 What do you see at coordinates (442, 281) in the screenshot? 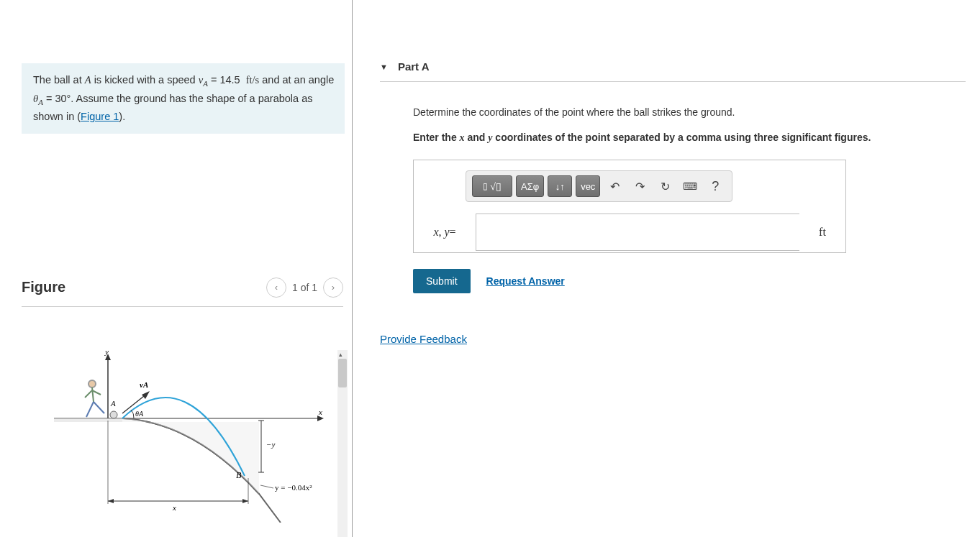
I see `submit-button: Submit` at bounding box center [442, 281].